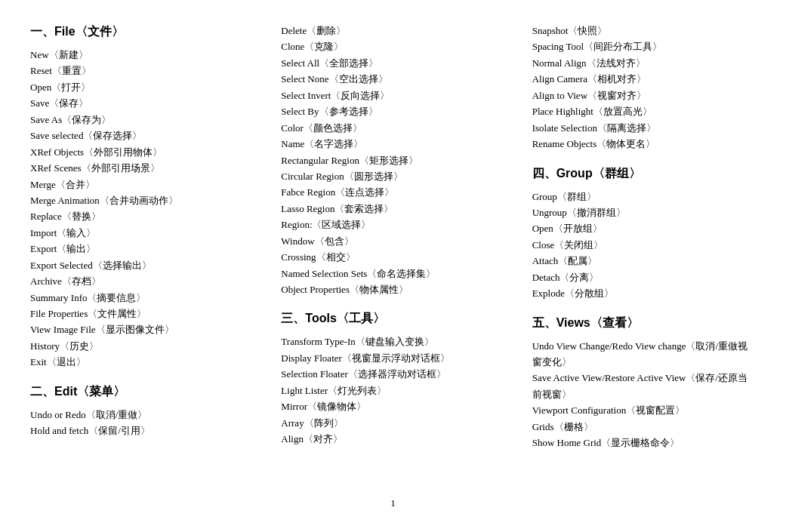  I want to click on menu-item: Circular Region〈圆形选择〉, so click(393, 177).